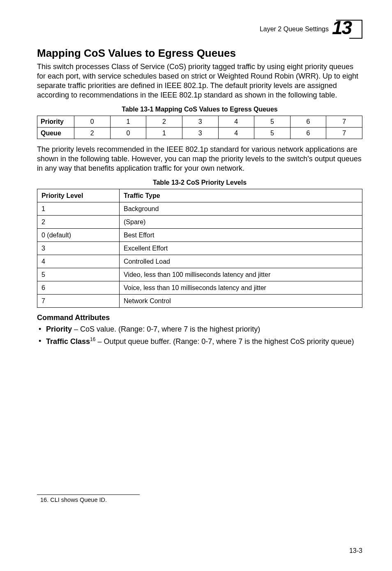 The height and width of the screenshot is (571, 392). I want to click on running-header-text: Layer 2 Queue Settings, so click(294, 29).